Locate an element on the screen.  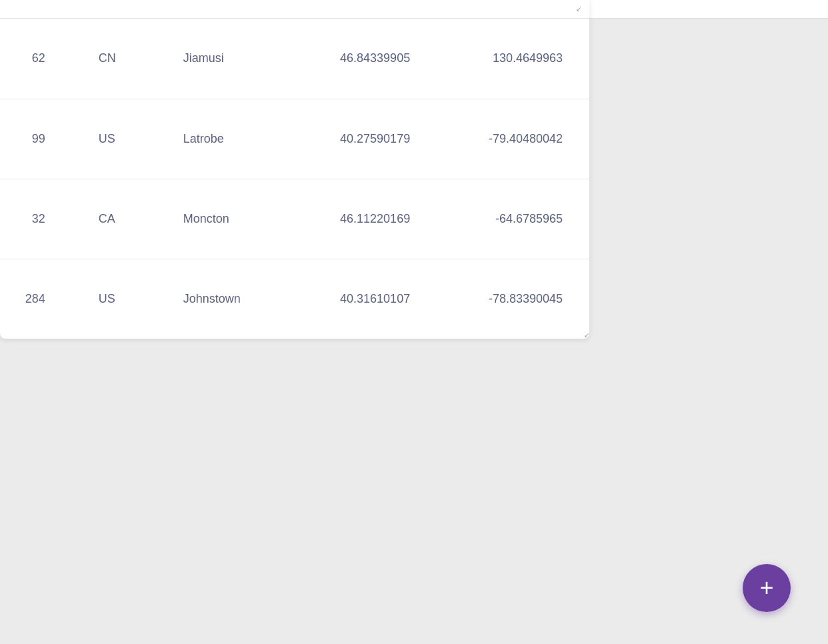
resize-handle-bottom: ↙ is located at coordinates (585, 335).